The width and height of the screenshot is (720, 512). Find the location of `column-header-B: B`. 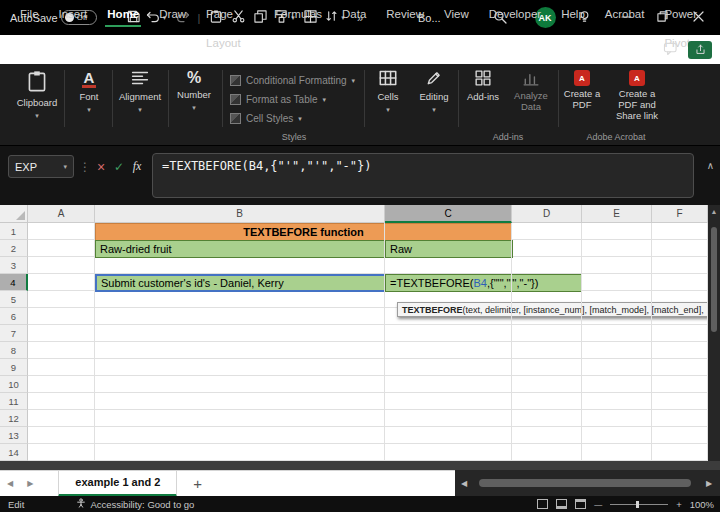

column-header-B: B is located at coordinates (240, 214).